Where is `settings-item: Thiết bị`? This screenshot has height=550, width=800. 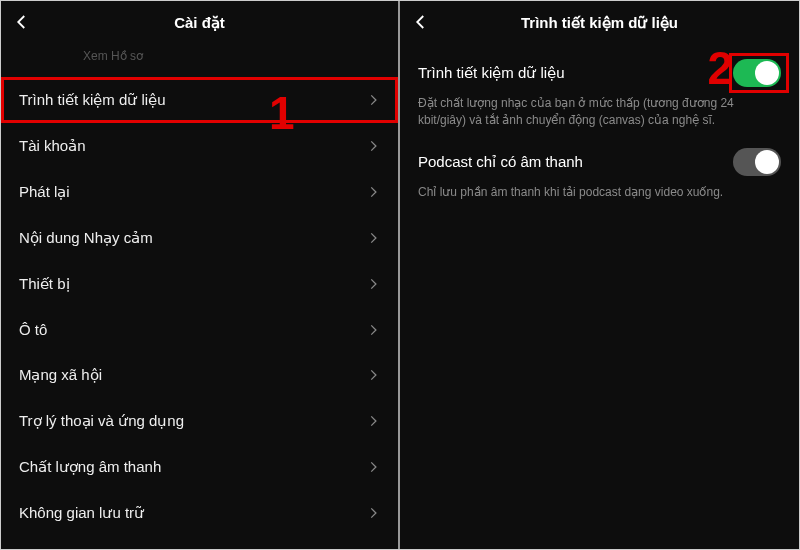 settings-item: Thiết bị is located at coordinates (200, 284).